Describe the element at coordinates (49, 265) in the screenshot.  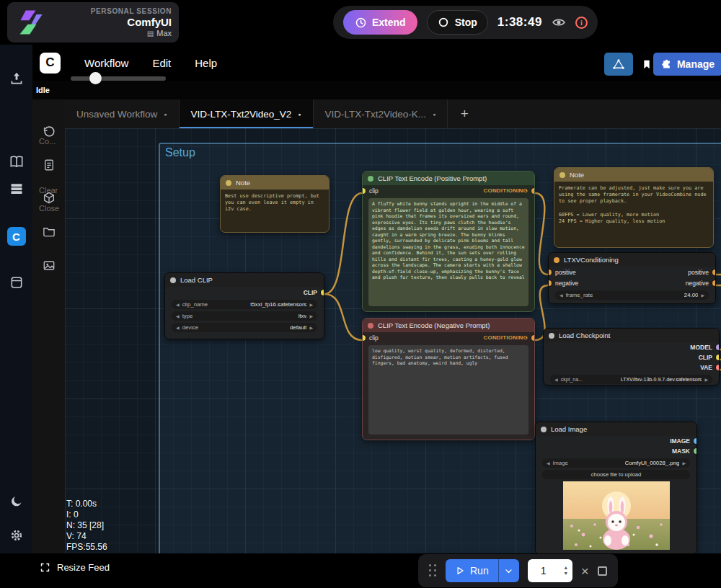
I see `image-gallery-icon` at that location.